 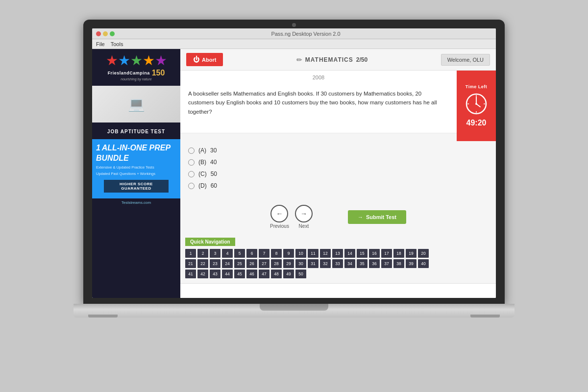 I want to click on option-value-b: 40, so click(x=214, y=162).